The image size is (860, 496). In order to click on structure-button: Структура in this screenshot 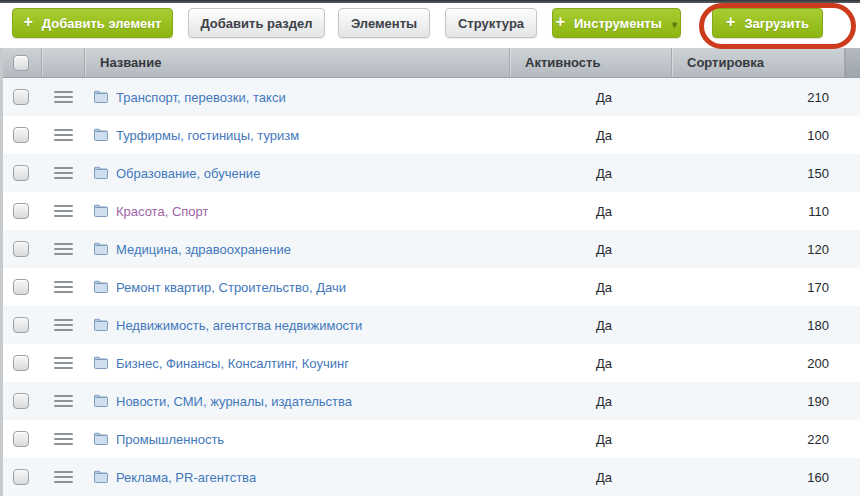, I will do `click(491, 23)`.